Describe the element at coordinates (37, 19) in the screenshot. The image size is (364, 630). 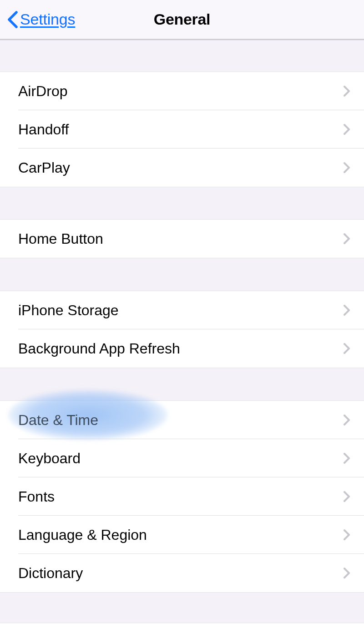
I see `back-button: Settings` at that location.